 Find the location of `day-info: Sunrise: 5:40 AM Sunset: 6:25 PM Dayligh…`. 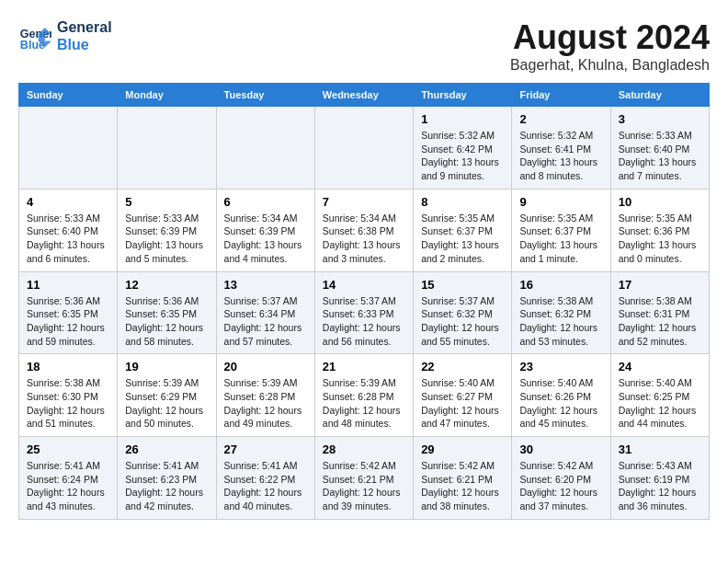

day-info: Sunrise: 5:40 AM Sunset: 6:25 PM Dayligh… is located at coordinates (658, 403).